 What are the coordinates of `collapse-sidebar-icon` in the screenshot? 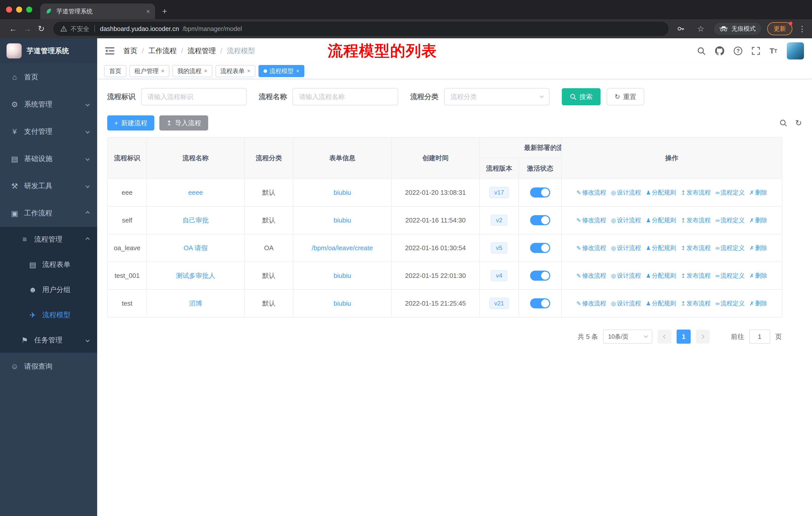 It's located at (110, 51).